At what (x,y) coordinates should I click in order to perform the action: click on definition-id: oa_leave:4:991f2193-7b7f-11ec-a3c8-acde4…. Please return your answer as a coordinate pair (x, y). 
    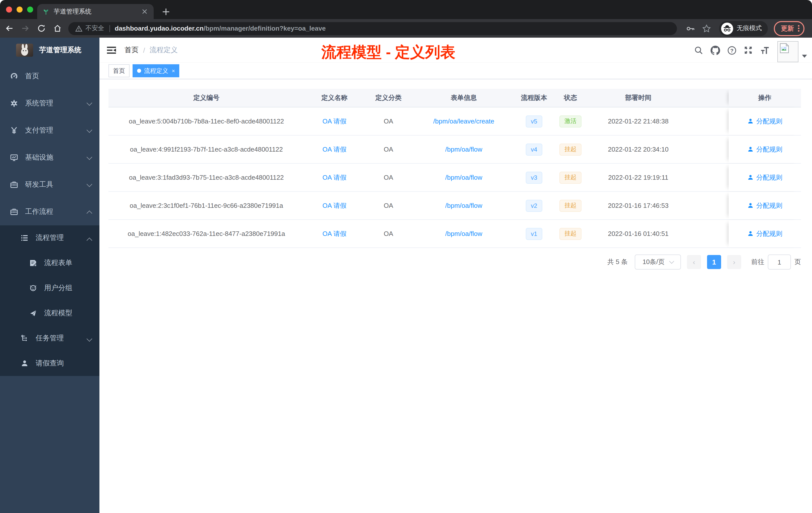
    Looking at the image, I should click on (206, 149).